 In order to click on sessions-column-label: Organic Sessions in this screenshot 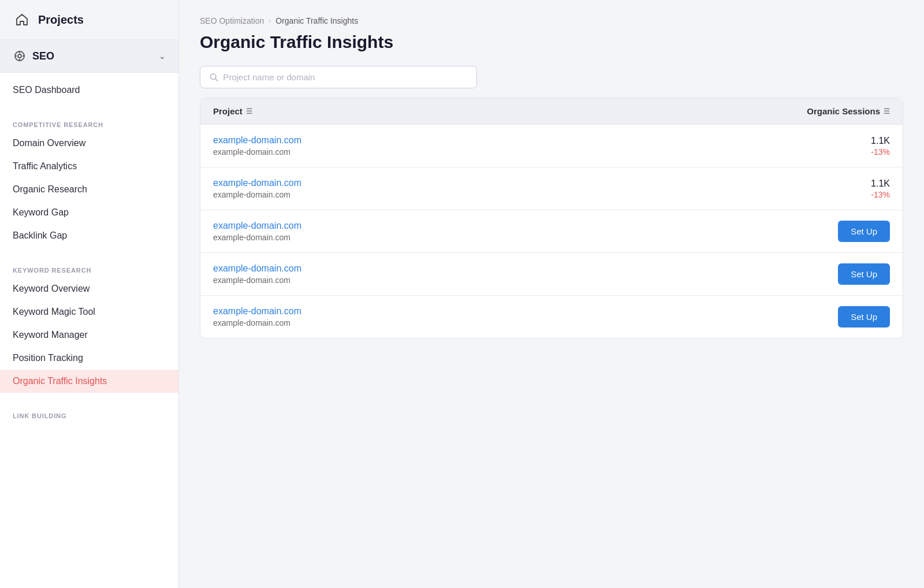, I will do `click(843, 111)`.